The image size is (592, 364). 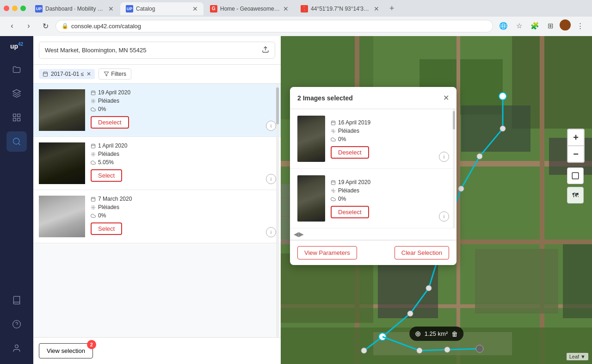 I want to click on zoom-in-button: +, so click(x=576, y=137).